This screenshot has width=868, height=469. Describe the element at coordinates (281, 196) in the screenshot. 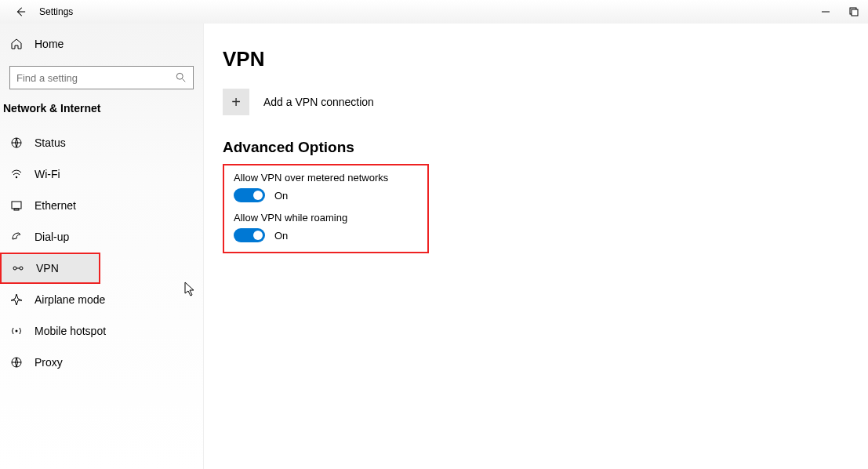

I see `toggle-metered-state: On` at that location.